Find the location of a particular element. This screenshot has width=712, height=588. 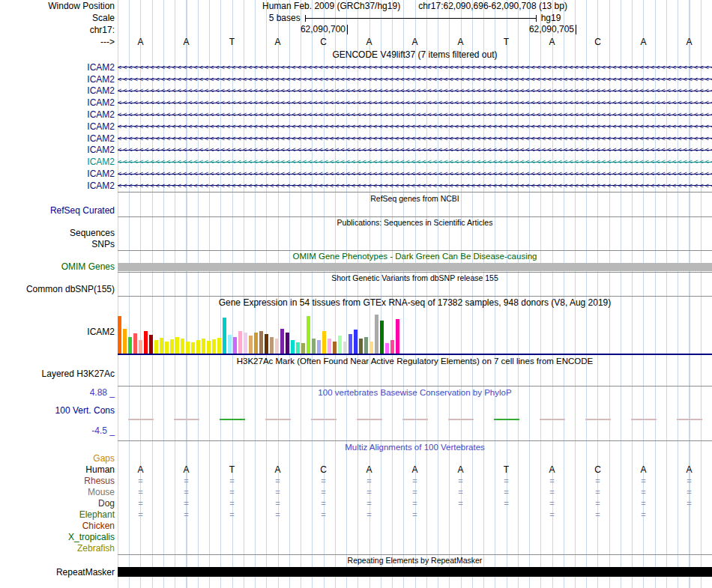

publications-snps-track is located at coordinates (415, 244).